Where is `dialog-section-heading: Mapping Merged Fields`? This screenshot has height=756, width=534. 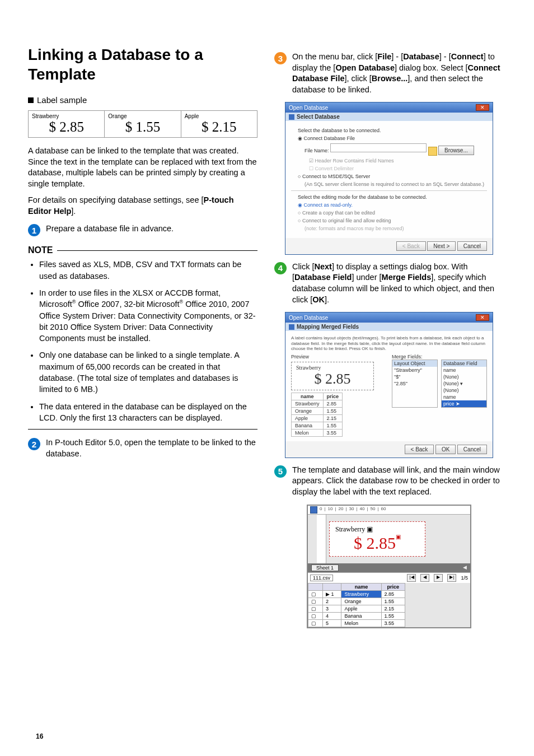 dialog-section-heading: Mapping Merged Fields is located at coordinates (328, 327).